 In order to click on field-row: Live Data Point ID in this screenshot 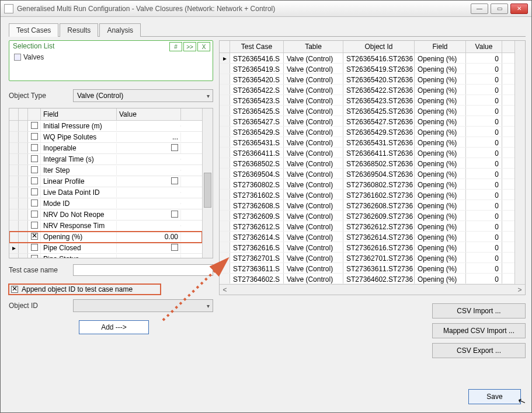, I will do `click(106, 192)`.